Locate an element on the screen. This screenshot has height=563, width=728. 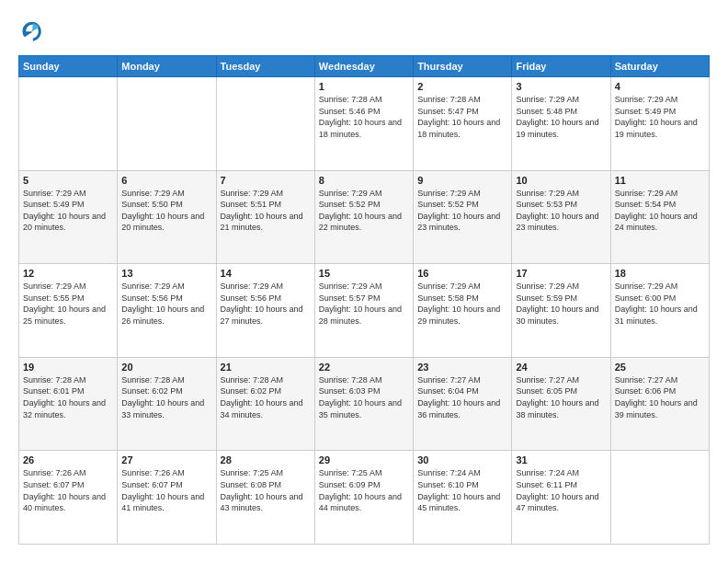
day-number: 31 is located at coordinates (561, 460).